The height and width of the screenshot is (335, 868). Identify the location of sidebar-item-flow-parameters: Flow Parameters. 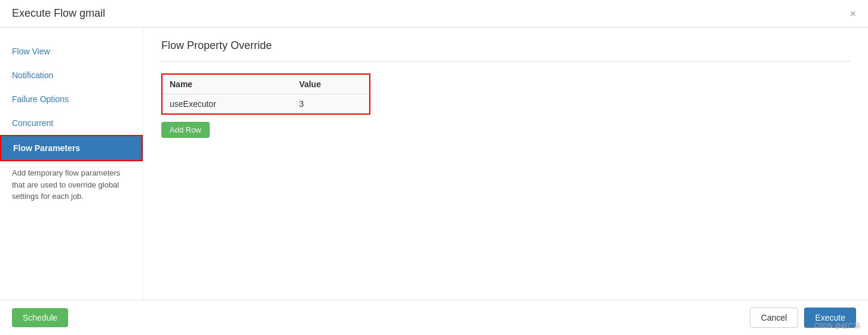
(72, 148).